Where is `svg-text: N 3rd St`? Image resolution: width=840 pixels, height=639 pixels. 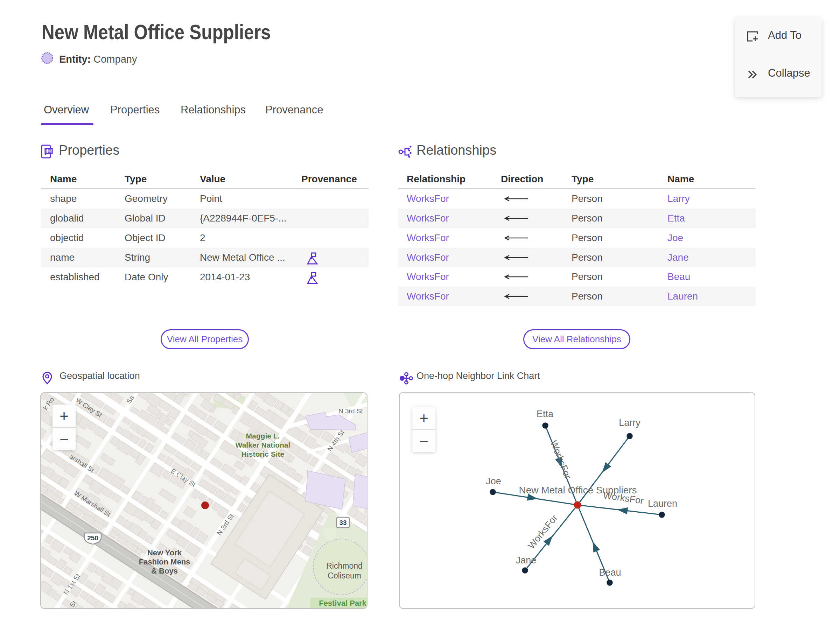 svg-text: N 3rd St is located at coordinates (351, 411).